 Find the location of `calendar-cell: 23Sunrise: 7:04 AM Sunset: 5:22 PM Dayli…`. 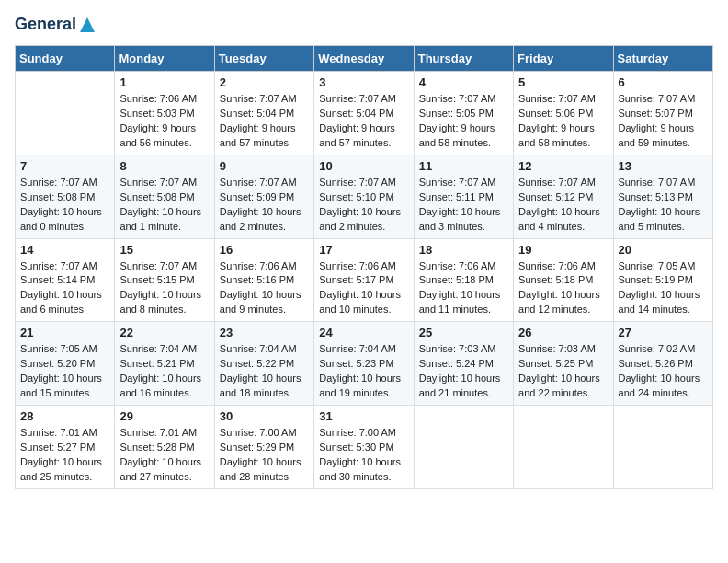

calendar-cell: 23Sunrise: 7:04 AM Sunset: 5:22 PM Dayli… is located at coordinates (264, 364).